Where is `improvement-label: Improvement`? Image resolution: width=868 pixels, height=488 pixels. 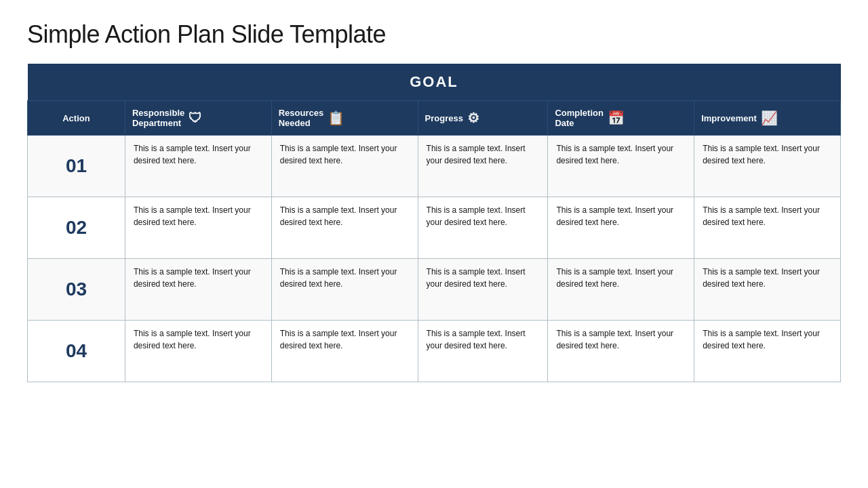
improvement-label: Improvement is located at coordinates (729, 118).